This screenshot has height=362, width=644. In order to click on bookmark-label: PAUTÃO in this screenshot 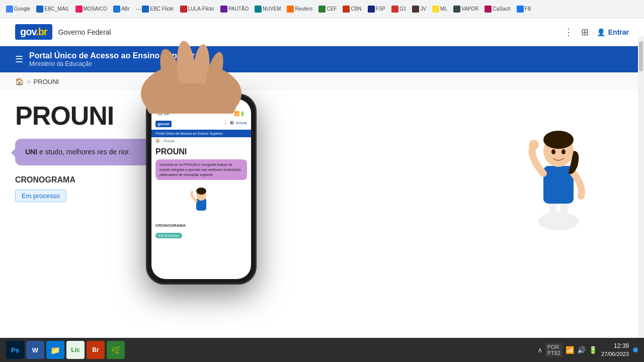, I will do `click(238, 9)`.